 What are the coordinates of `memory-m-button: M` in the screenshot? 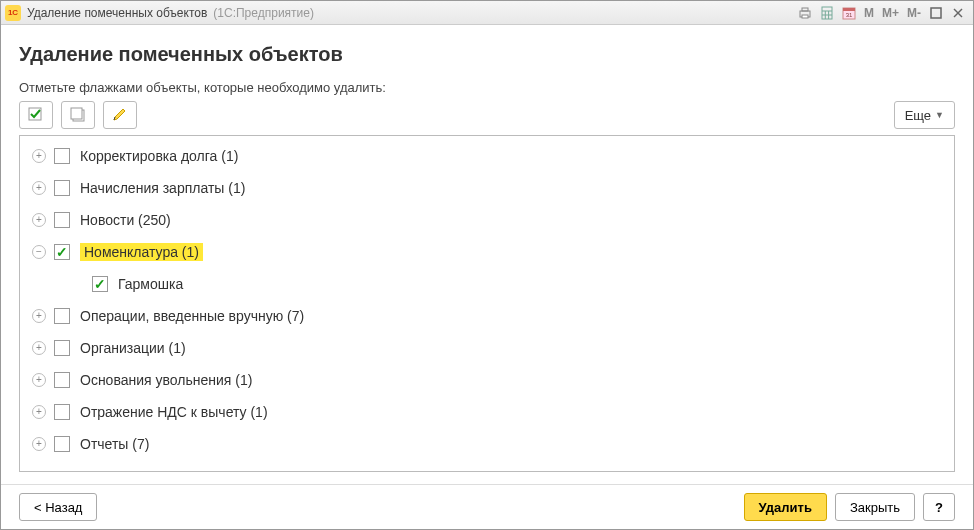 It's located at (869, 13).